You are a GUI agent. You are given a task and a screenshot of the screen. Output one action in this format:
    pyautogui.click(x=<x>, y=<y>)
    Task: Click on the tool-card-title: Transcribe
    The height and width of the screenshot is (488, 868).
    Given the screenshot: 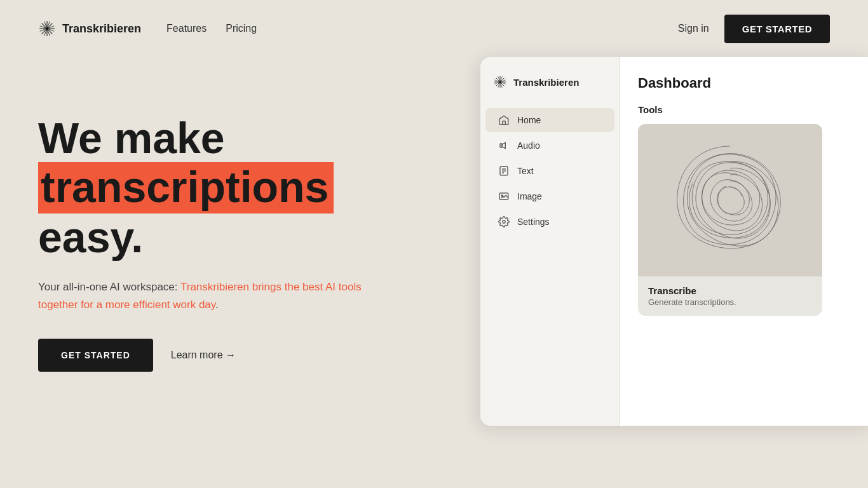 What is the action you would take?
    pyautogui.click(x=730, y=291)
    